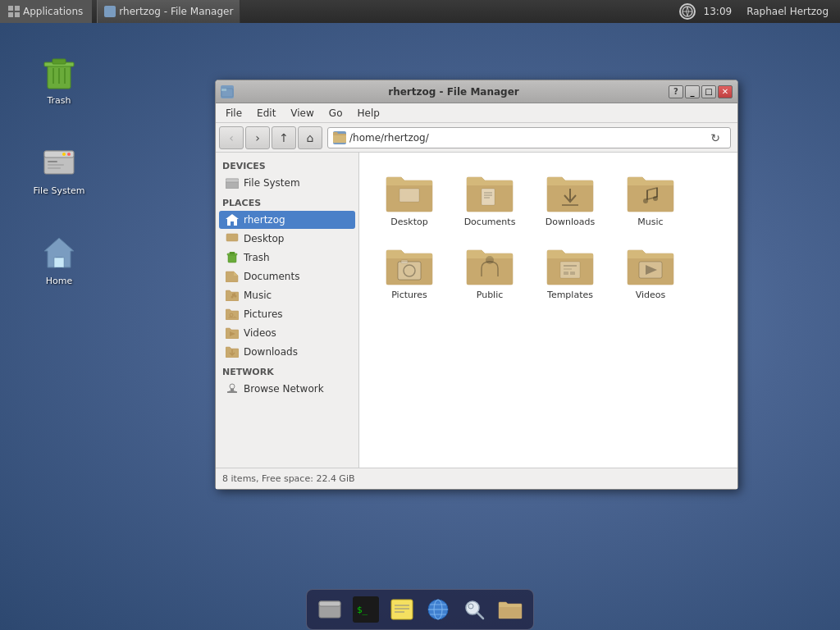  Describe the element at coordinates (258, 138) in the screenshot. I see `nav-forward-button: ›` at that location.